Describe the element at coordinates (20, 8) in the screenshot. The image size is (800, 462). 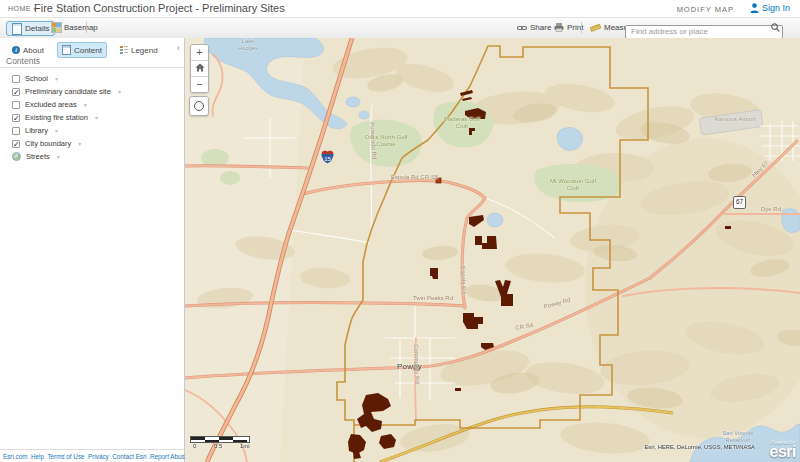
I see `home-label: HOME` at that location.